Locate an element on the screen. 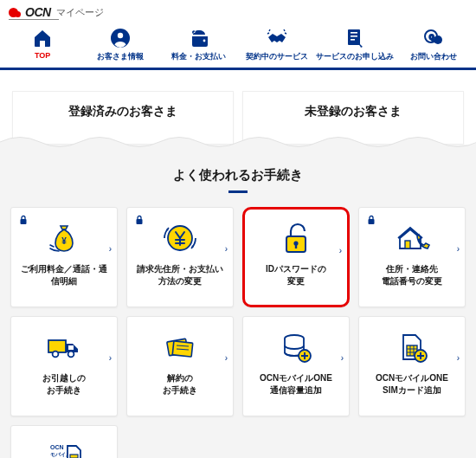  card-label: OCNモバイルONE 通信容量追加 is located at coordinates (296, 384).